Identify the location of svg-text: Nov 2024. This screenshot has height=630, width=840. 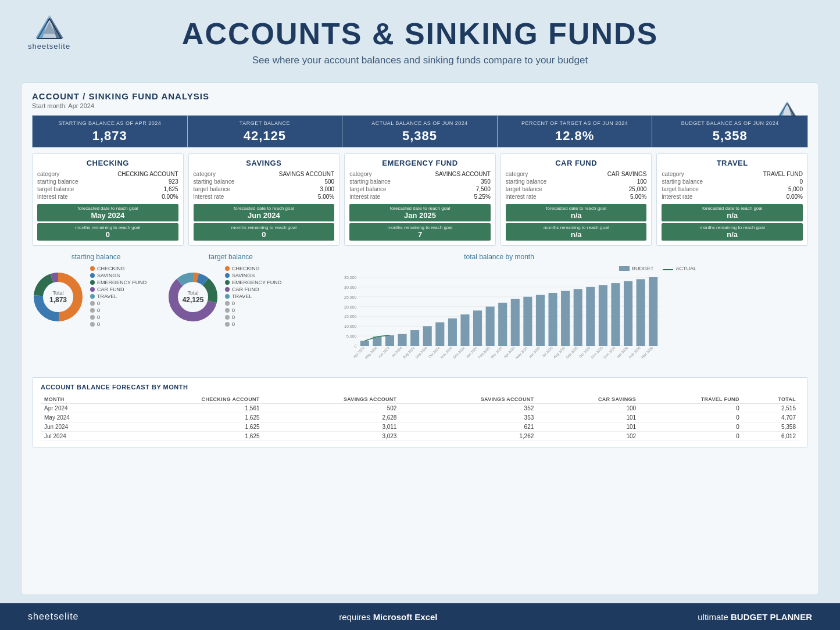
(446, 352).